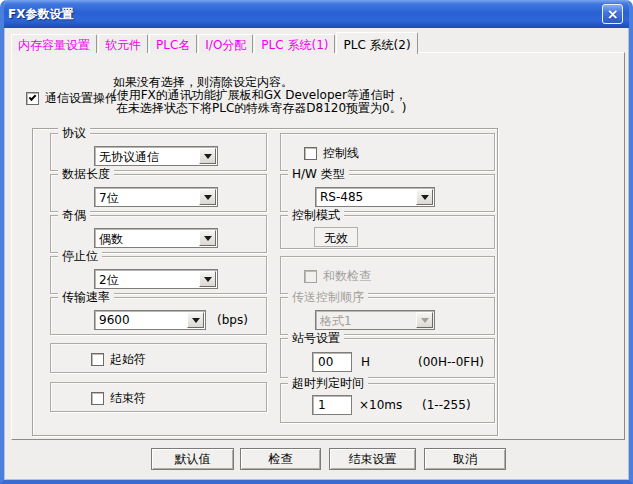 Image resolution: width=633 pixels, height=484 pixels. I want to click on timeout-range: (1--255), so click(446, 405).